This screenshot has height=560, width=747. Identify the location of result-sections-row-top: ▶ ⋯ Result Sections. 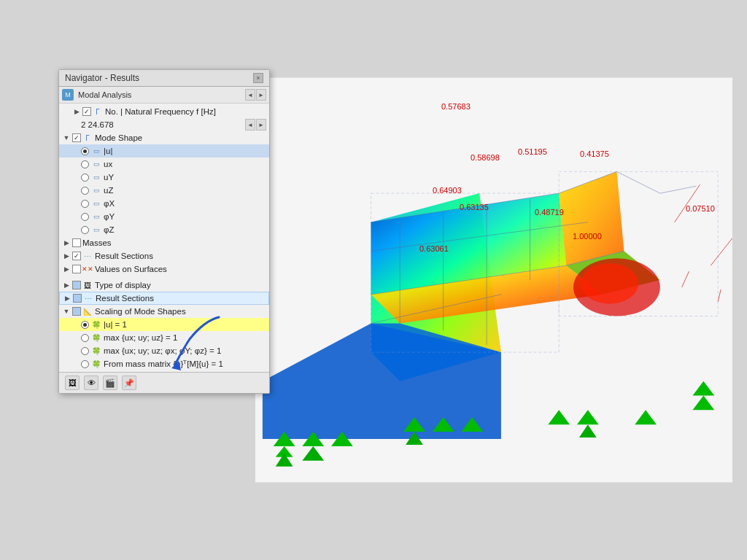
(164, 256).